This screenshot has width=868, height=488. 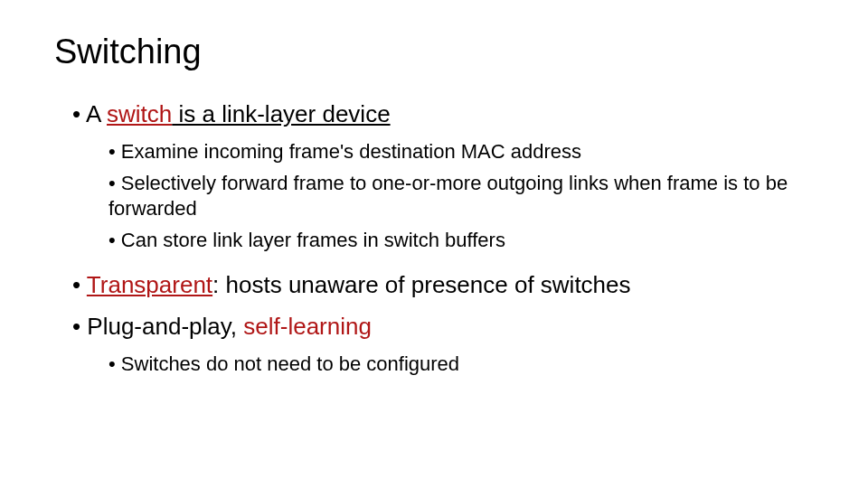 What do you see at coordinates (461, 365) in the screenshot?
I see `bullet-3-sub-1: • Switches do not need to be configured` at bounding box center [461, 365].